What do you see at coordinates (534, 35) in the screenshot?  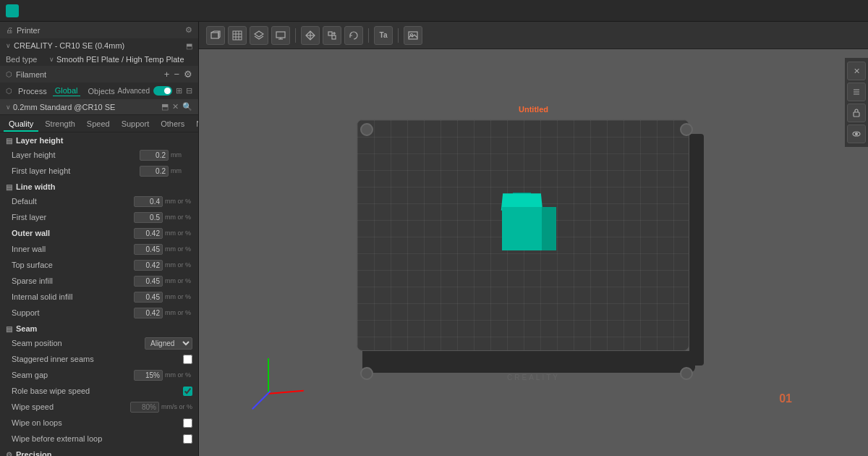 I see `viewport-toolbar: Ta` at bounding box center [534, 35].